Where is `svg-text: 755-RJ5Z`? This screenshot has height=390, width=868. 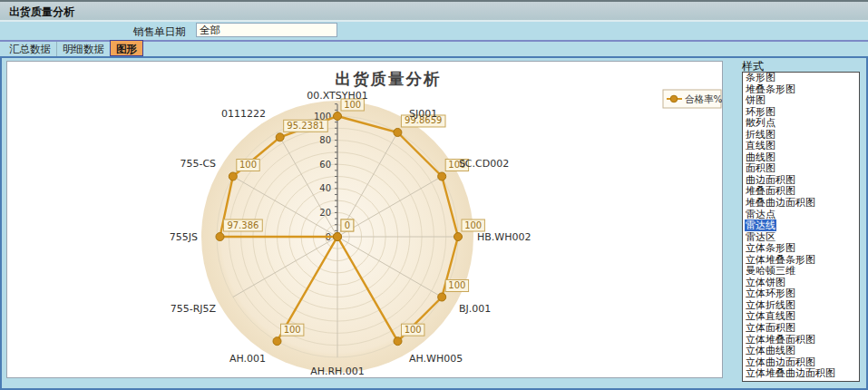 svg-text: 755-RJ5Z is located at coordinates (194, 308).